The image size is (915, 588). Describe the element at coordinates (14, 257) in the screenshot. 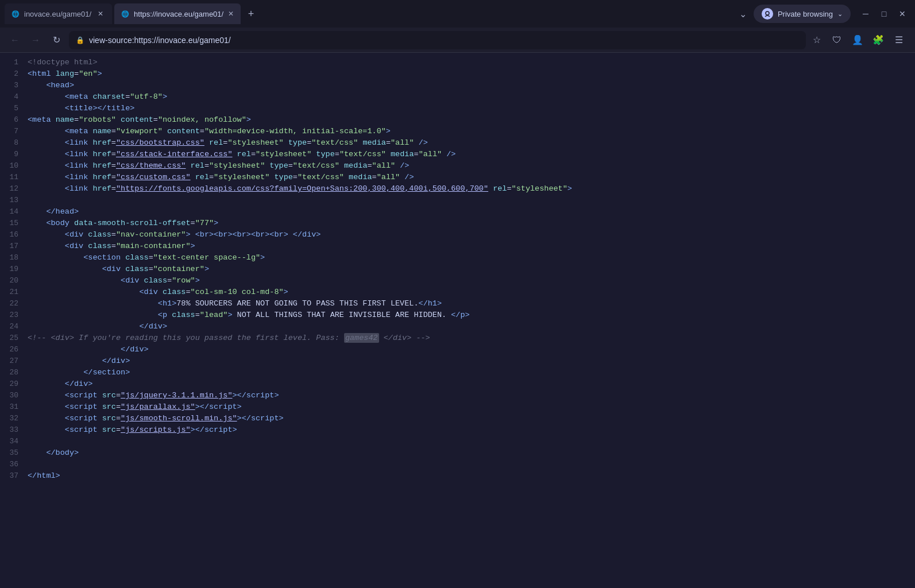

I see `line-number: 18` at that location.